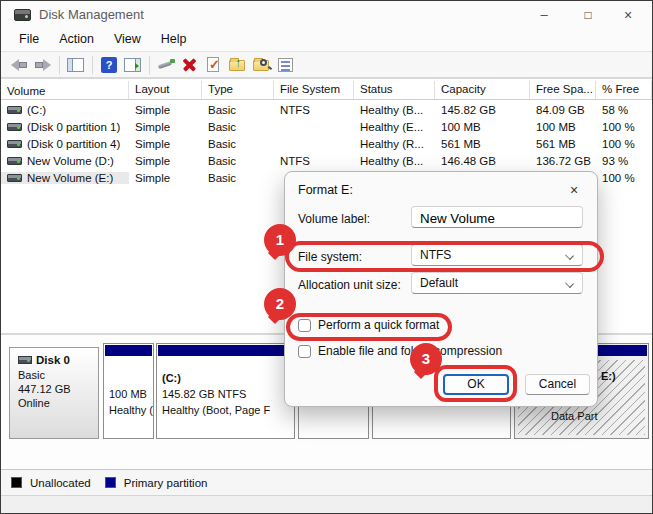 The height and width of the screenshot is (514, 653). What do you see at coordinates (19, 65) in the screenshot?
I see `back-icon` at bounding box center [19, 65].